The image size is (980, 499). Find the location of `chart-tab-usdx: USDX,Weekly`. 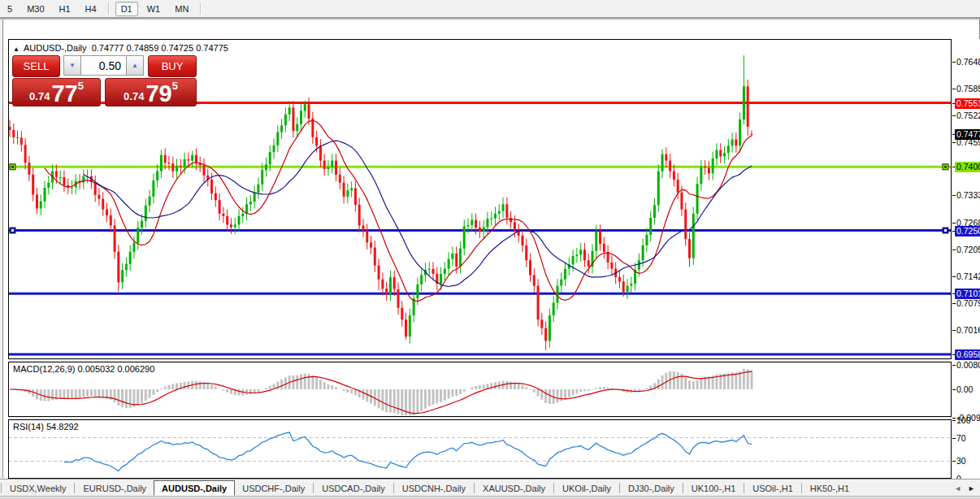

chart-tab-usdx: USDX,Weekly is located at coordinates (37, 488).